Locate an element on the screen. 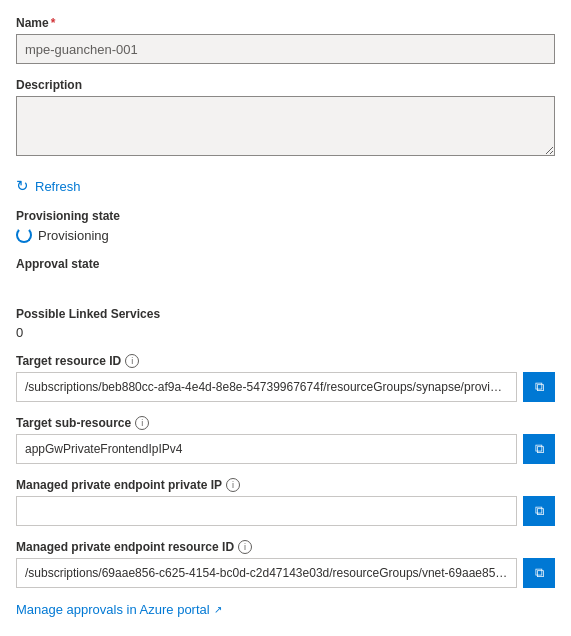  copy-icon-3: ⧉ is located at coordinates (540, 511).